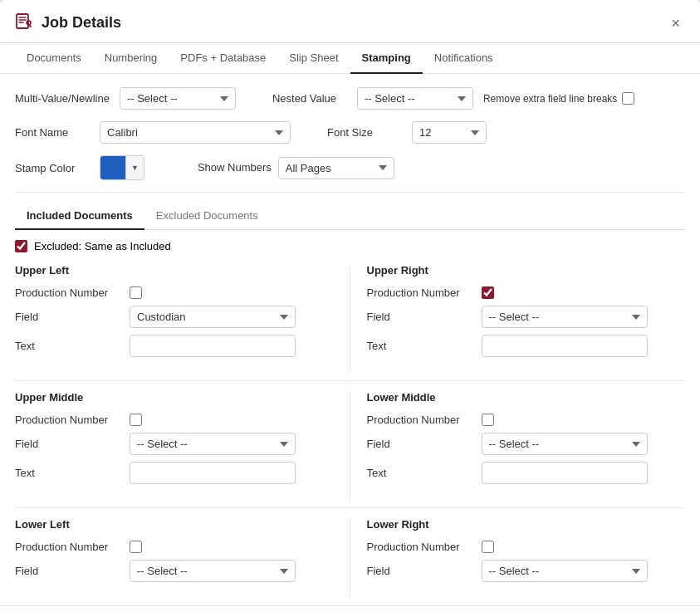 The height and width of the screenshot is (612, 700). Describe the element at coordinates (526, 571) in the screenshot. I see `lower-right-field-row: Field -- Select -- Custodian Date` at that location.